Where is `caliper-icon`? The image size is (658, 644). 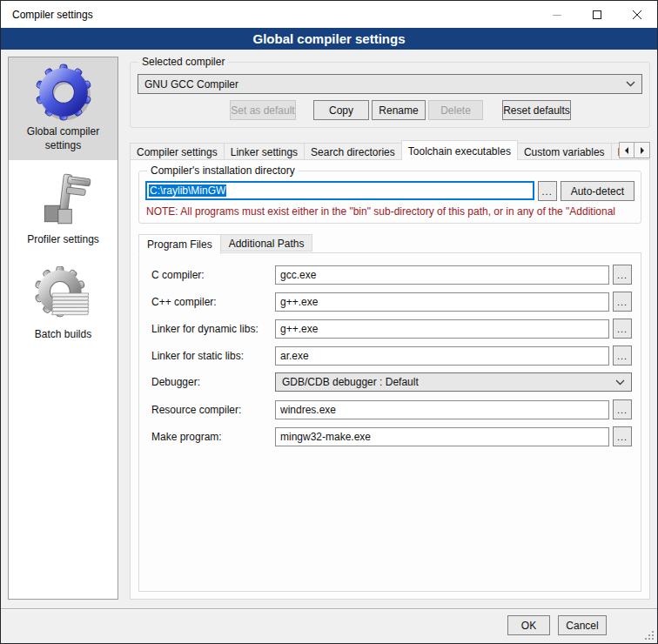 caliper-icon is located at coordinates (64, 200).